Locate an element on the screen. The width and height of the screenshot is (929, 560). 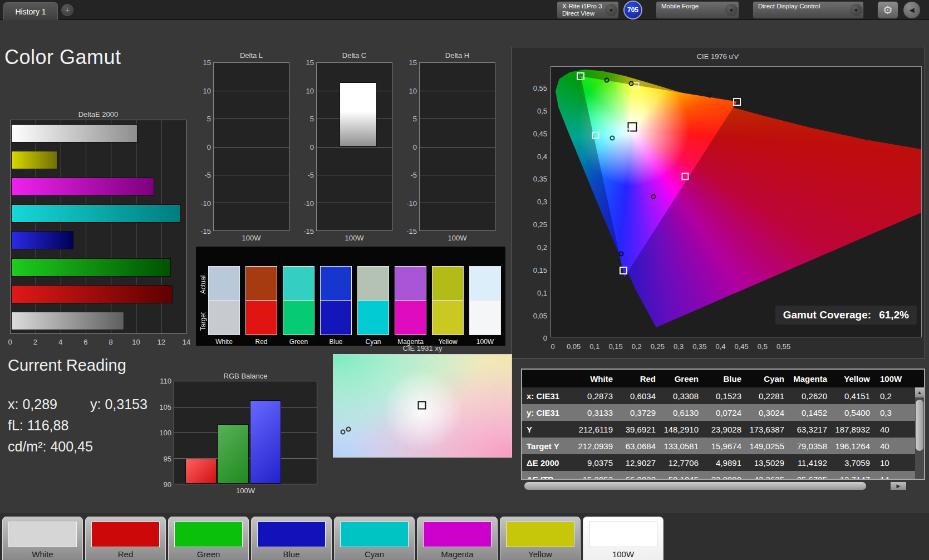
top-bar: History 1 + X-Rite i1Pro 3 Direct View ▼… is located at coordinates (464, 10).